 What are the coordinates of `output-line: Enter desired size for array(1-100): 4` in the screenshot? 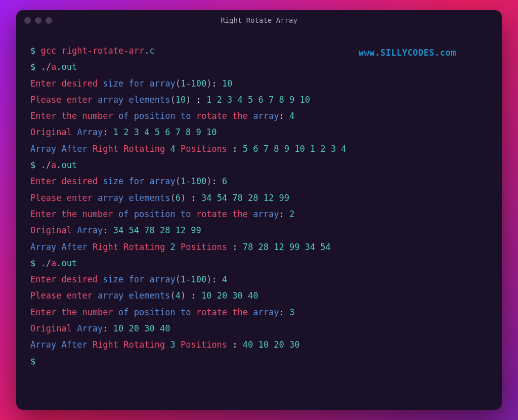 It's located at (259, 279).